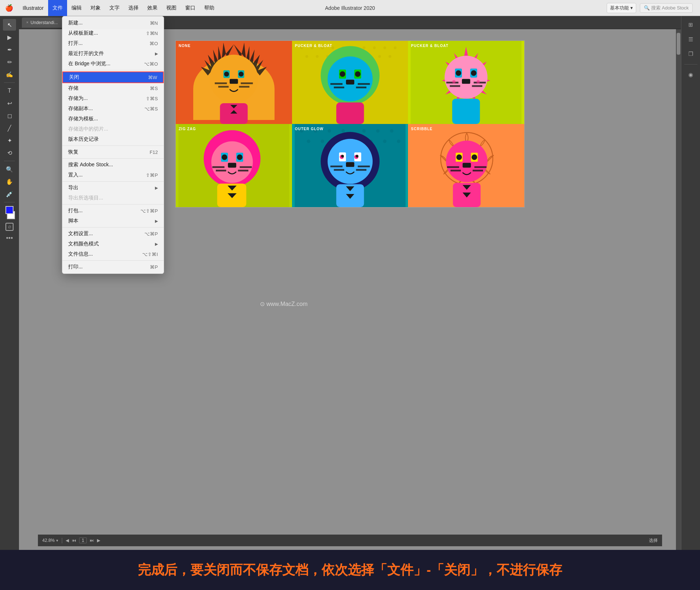 The image size is (700, 590). What do you see at coordinates (50, 540) in the screenshot?
I see `zoom-control: 42.8% ▾` at bounding box center [50, 540].